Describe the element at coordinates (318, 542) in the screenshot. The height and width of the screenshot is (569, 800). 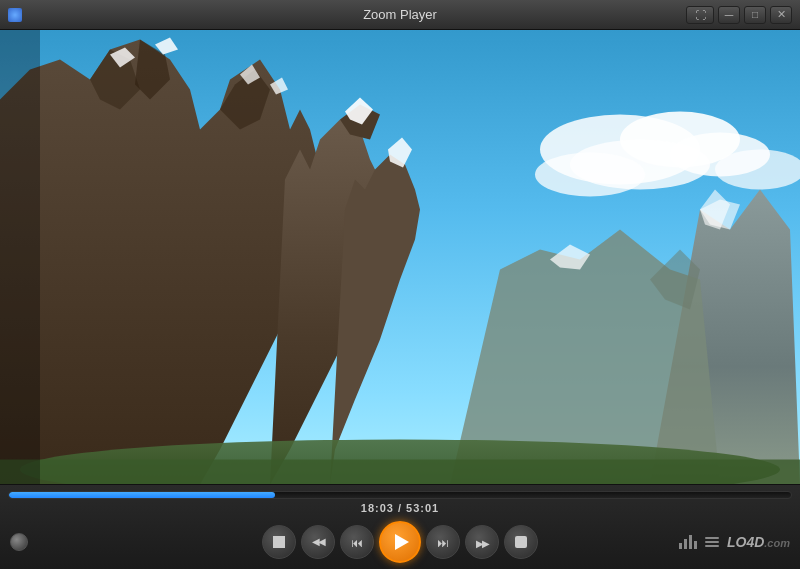
I see `rewind-button` at that location.